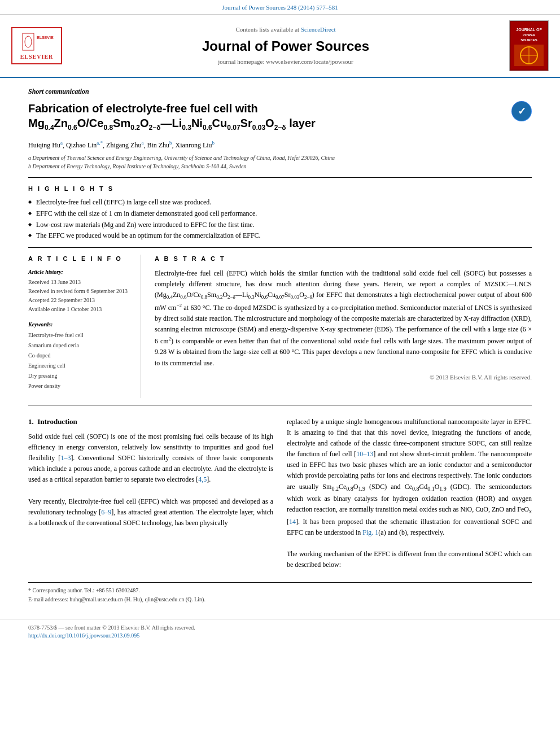  What do you see at coordinates (286, 46) in the screenshot?
I see `journal-center: Contents lists available at ScienceDirec…` at bounding box center [286, 46].